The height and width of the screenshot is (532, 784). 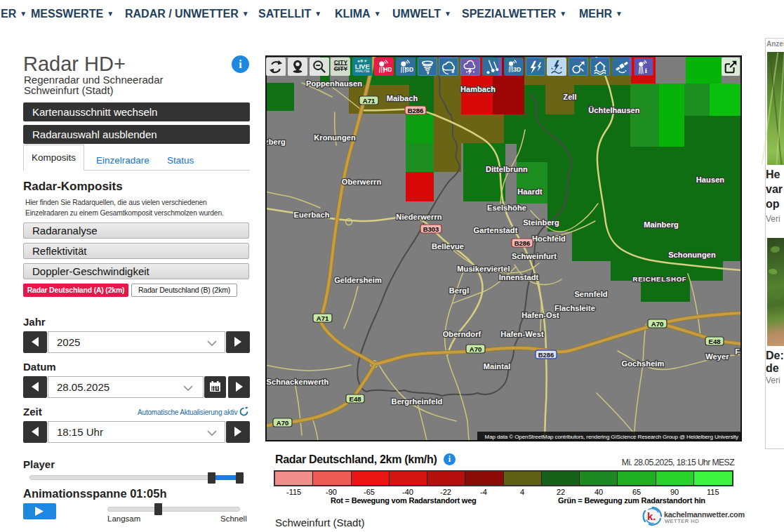 I want to click on svg-text: Bellevue, so click(x=448, y=246).